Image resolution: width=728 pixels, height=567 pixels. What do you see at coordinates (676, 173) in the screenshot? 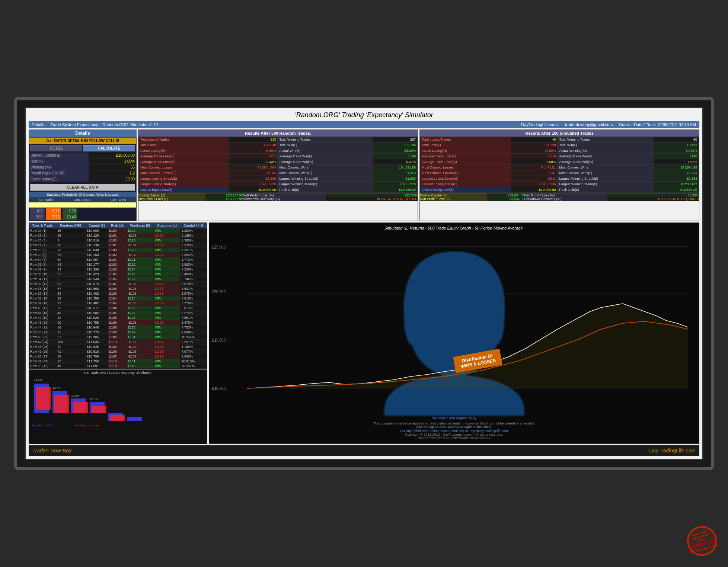
I see `result-value: £1,353` at bounding box center [676, 173].